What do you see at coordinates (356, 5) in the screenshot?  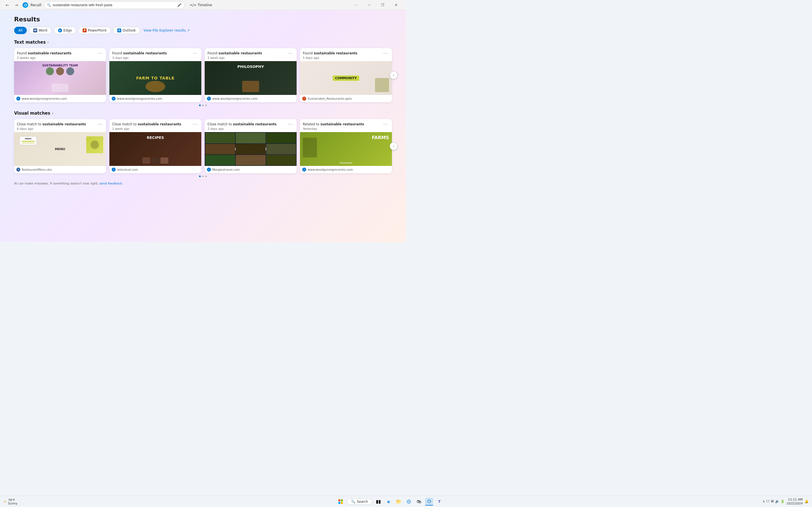 I see `more-options-button: ⋯` at bounding box center [356, 5].